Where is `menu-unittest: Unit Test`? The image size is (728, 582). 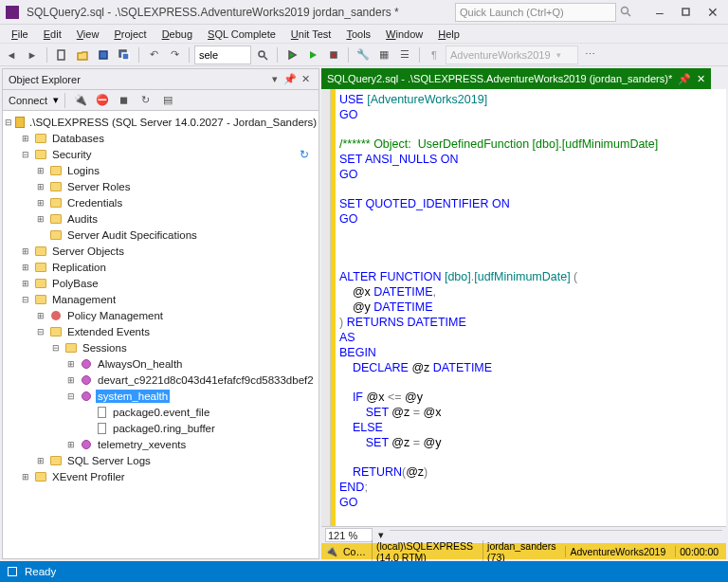
menu-unittest: Unit Test is located at coordinates (311, 34).